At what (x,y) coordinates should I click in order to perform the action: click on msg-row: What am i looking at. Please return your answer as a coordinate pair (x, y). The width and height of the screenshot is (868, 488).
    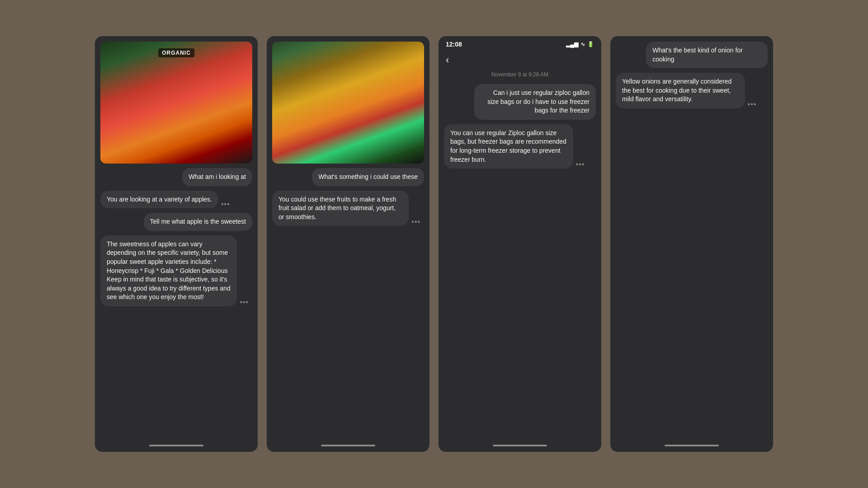
    Looking at the image, I should click on (176, 177).